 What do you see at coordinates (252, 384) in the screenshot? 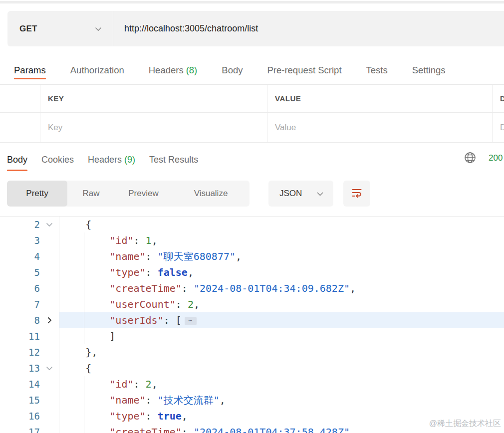
I see `code-line-14: 14 "id": 2,` at bounding box center [252, 384].